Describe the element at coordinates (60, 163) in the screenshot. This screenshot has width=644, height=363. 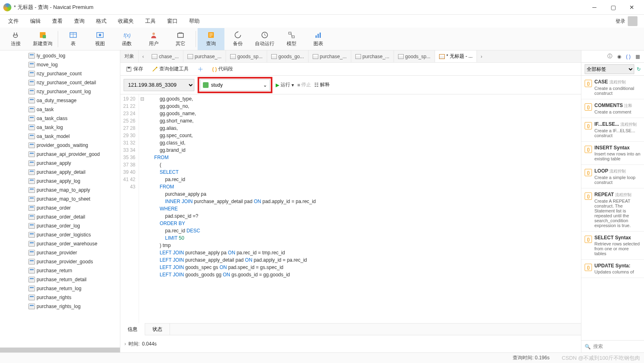
I see `table-item: purchase_apply` at that location.